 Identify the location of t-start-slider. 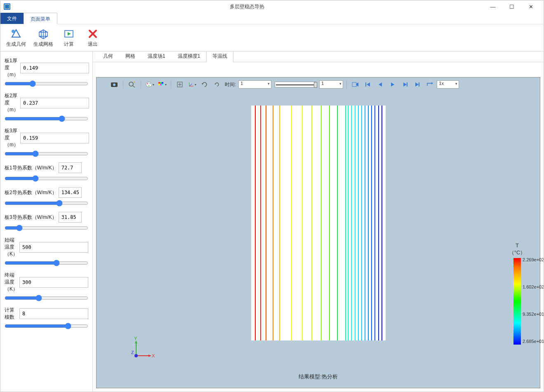
(46, 263).